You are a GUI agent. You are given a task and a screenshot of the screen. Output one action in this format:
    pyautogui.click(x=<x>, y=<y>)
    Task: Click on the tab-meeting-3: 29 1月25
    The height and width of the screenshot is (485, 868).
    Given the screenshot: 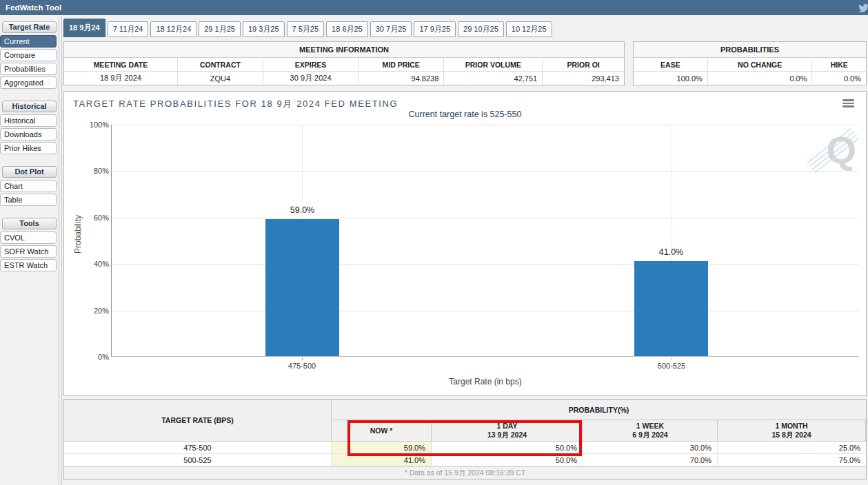 What is the action you would take?
    pyautogui.click(x=219, y=29)
    